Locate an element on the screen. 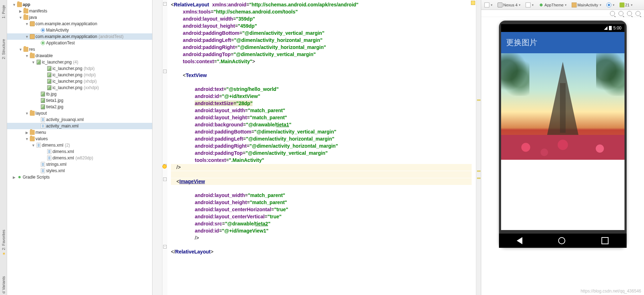 The image size is (644, 295). tree-node-activity-main: activity_main.xml is located at coordinates (79, 126).